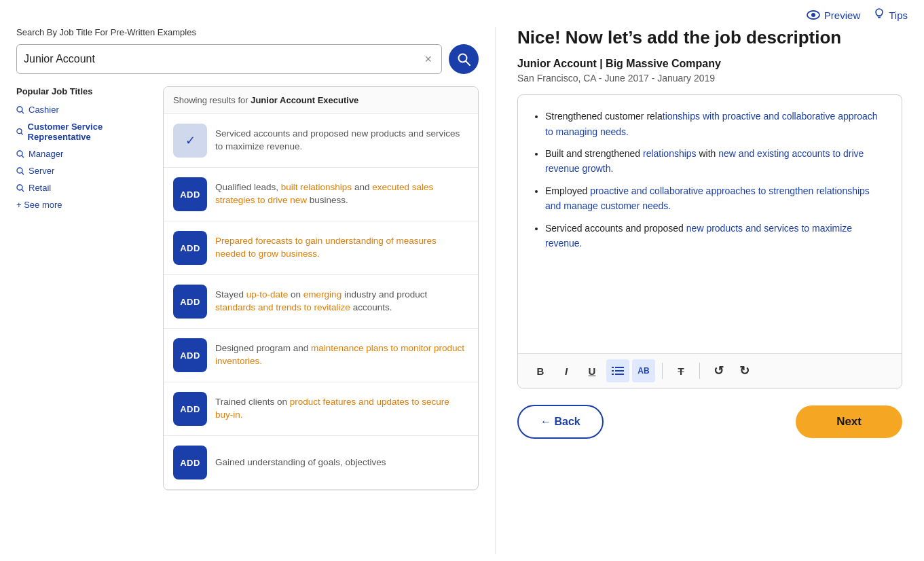  Describe the element at coordinates (710, 371) in the screenshot. I see `editor-toolbar: B I U AB T ↺ ↻` at that location.